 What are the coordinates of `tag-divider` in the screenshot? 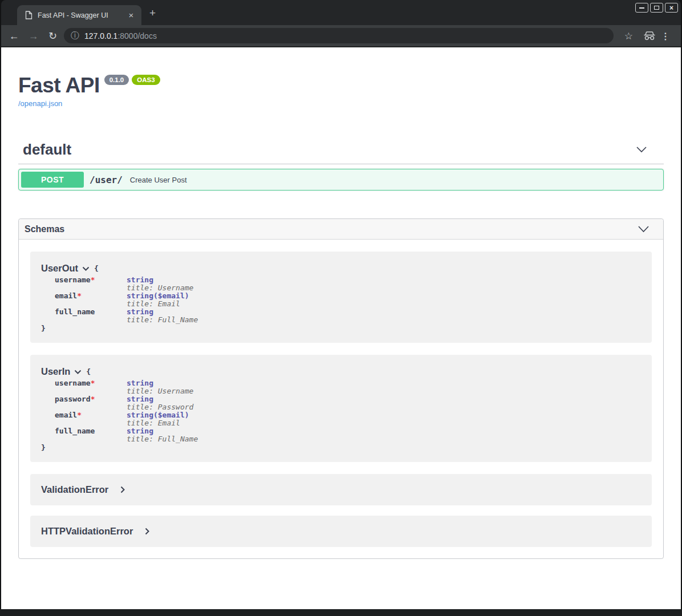 It's located at (341, 164).